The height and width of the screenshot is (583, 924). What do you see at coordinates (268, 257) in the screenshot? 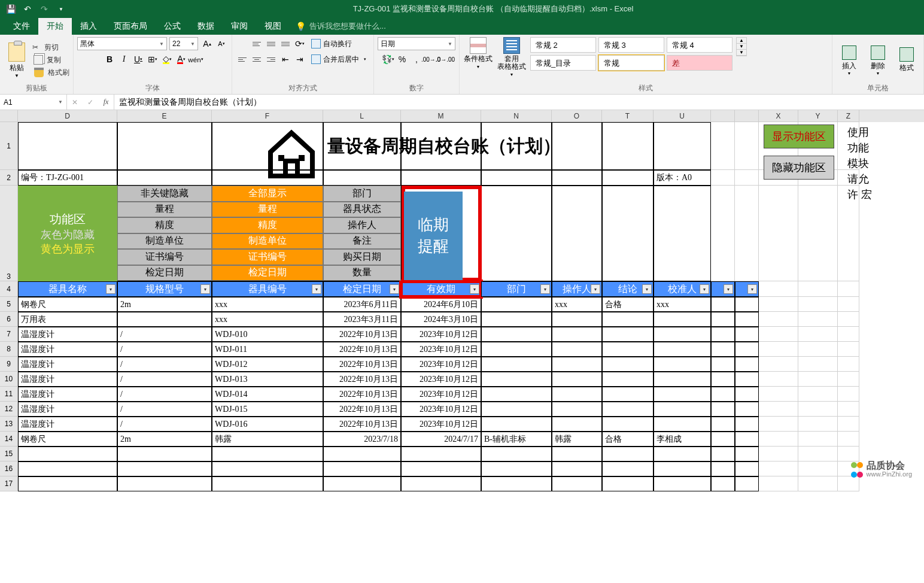
I see `func-btn: 证书编号` at bounding box center [268, 257].